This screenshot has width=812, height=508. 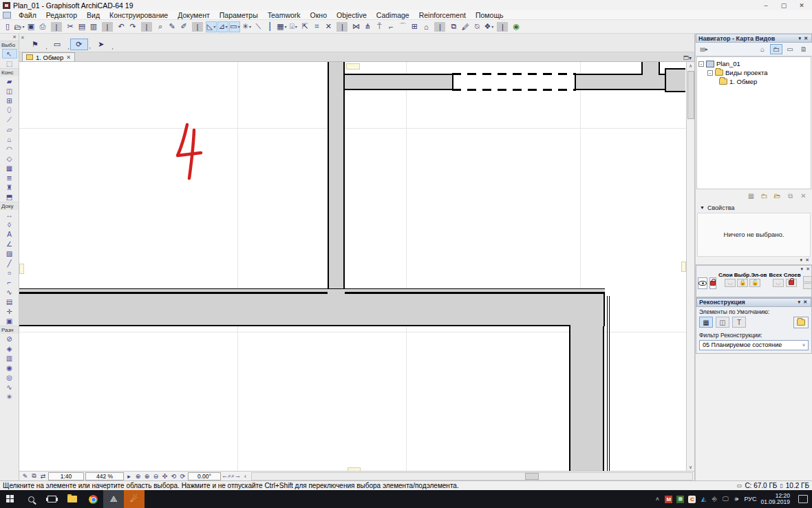 What do you see at coordinates (704, 50) in the screenshot?
I see `project-chooser-icon: ▤▸` at bounding box center [704, 50].